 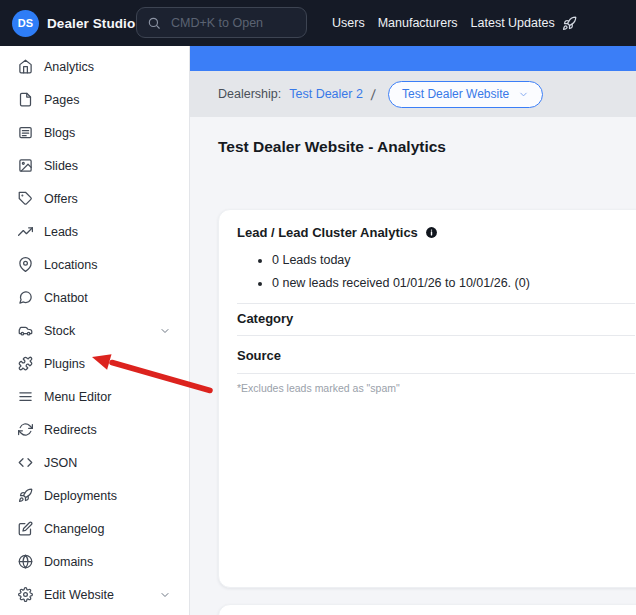 What do you see at coordinates (26, 100) in the screenshot?
I see `file-icon` at bounding box center [26, 100].